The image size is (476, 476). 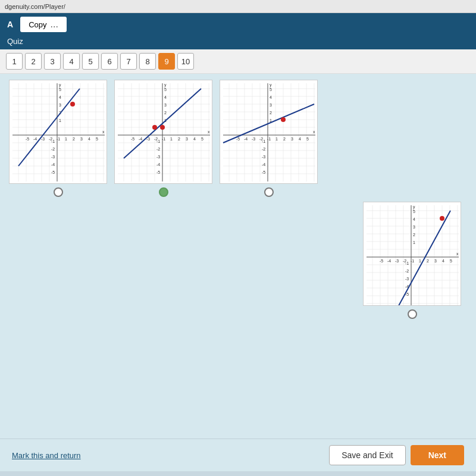 What do you see at coordinates (54, 24) in the screenshot?
I see `copy-dots: ...` at bounding box center [54, 24].